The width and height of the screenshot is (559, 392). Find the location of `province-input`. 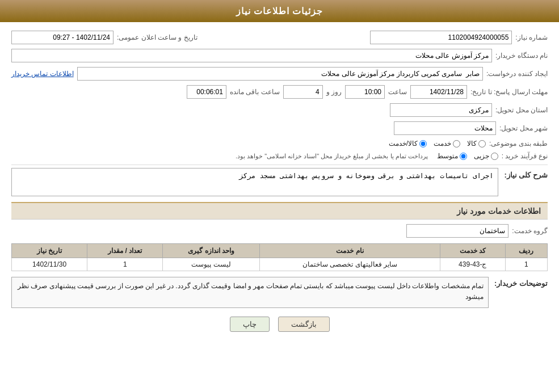

province-input is located at coordinates (441, 110).